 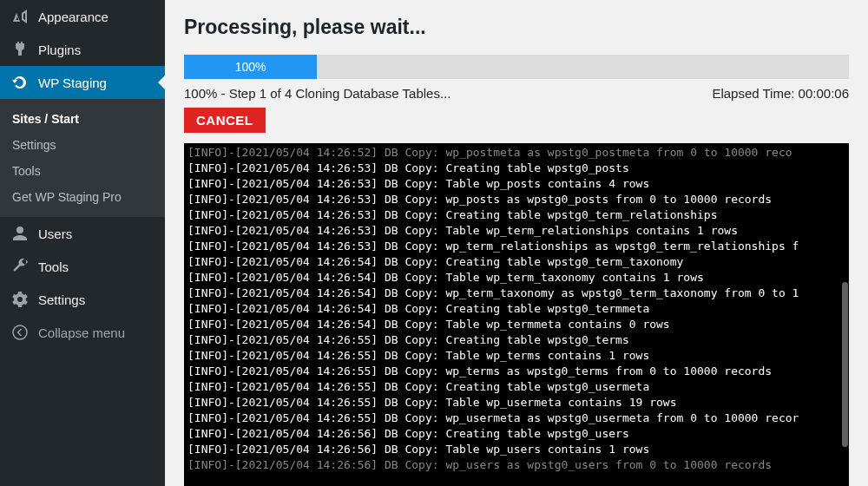 I want to click on page-title: Processing, please wait..., so click(x=516, y=28).